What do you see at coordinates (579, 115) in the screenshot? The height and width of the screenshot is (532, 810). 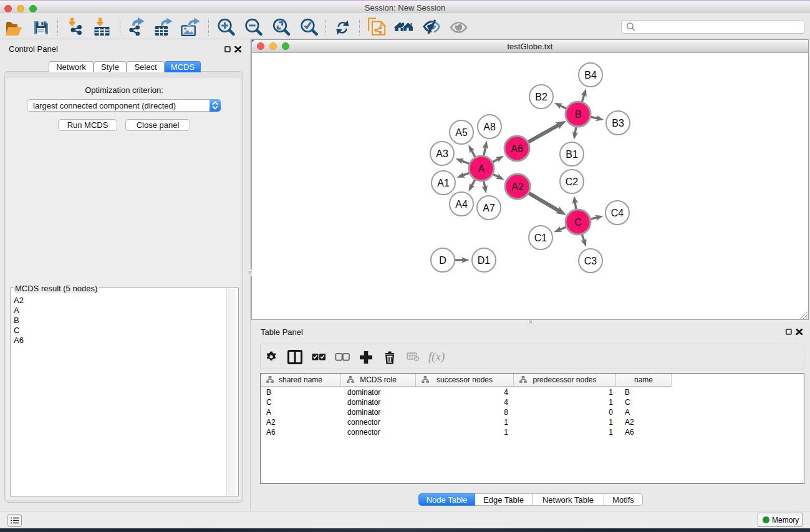 I see `svg-text: B` at bounding box center [579, 115].